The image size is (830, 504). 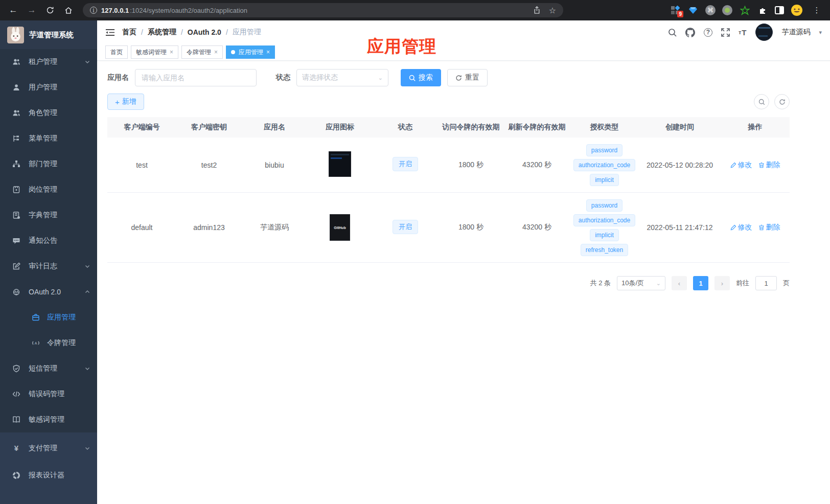 I want to click on status-label: 状态, so click(x=283, y=78).